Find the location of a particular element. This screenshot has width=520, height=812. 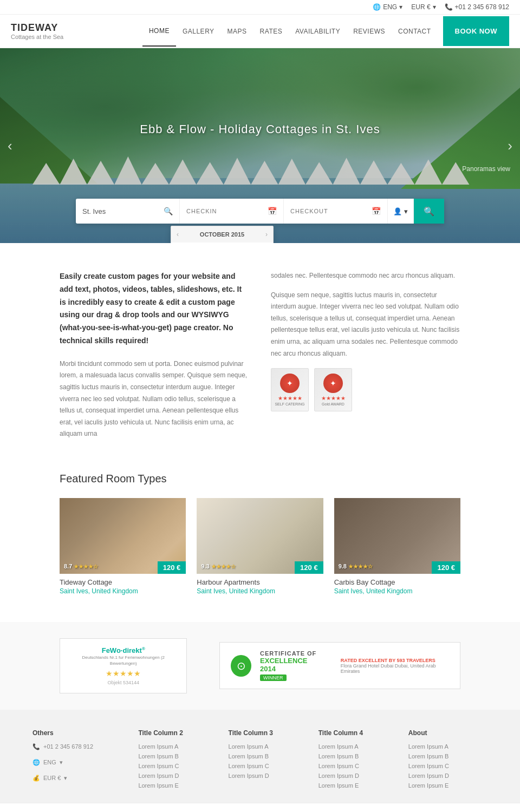

tripadvisor-icon: ⊙ is located at coordinates (242, 666).